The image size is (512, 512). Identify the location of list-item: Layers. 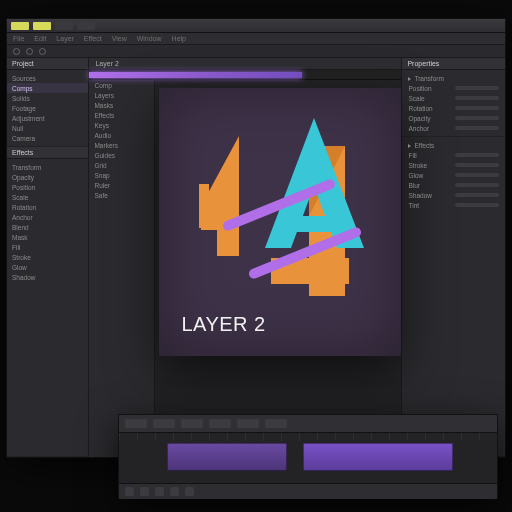
(122, 95).